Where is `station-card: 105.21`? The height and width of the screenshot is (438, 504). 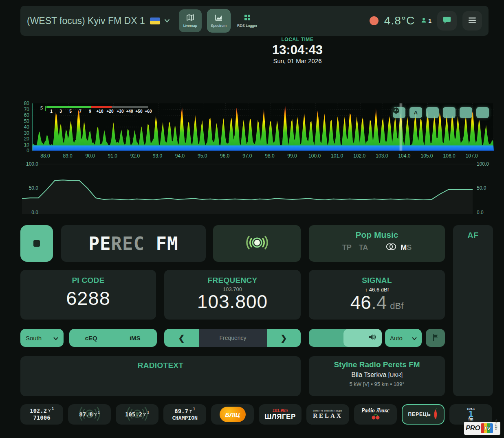 station-card: 105.21 is located at coordinates (137, 414).